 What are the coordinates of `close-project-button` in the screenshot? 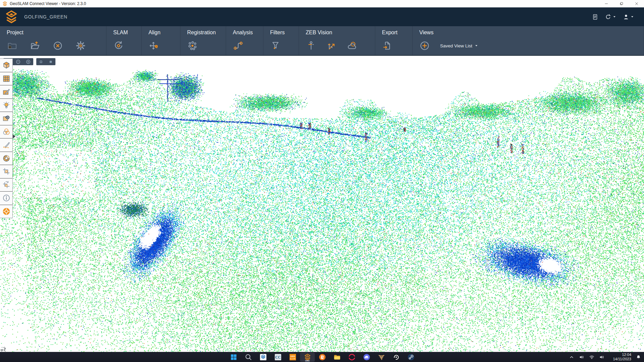 It's located at (58, 46).